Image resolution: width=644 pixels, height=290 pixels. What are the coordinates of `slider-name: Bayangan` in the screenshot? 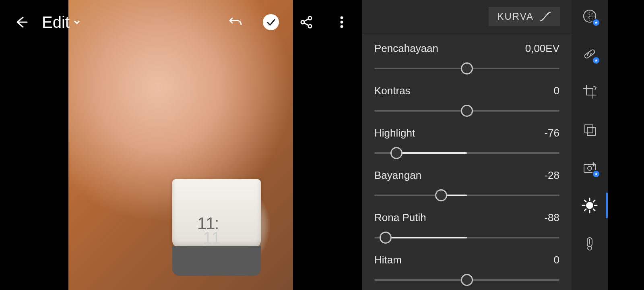 It's located at (398, 176).